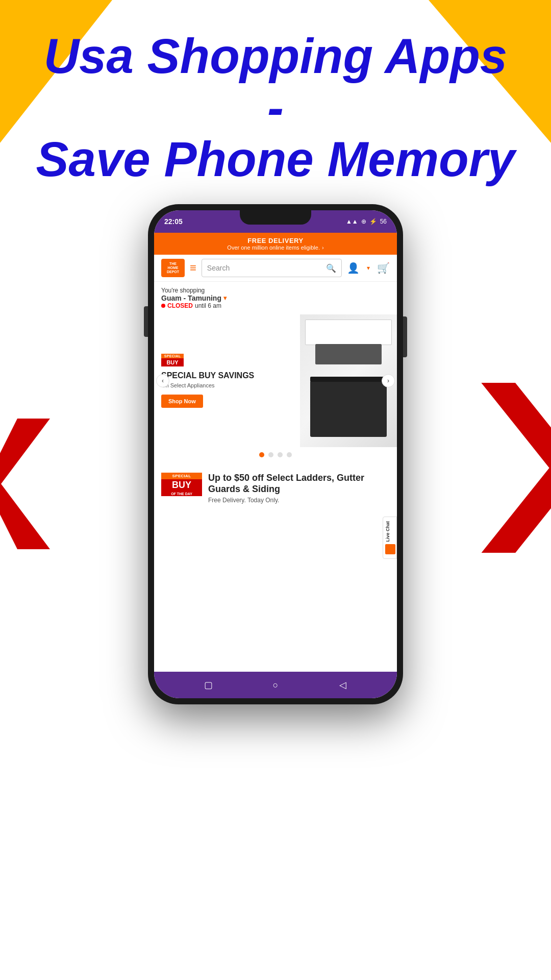 This screenshot has height=980, width=551. What do you see at coordinates (173, 267) in the screenshot?
I see `logo-text: THEHOMEDEPOT` at bounding box center [173, 267].